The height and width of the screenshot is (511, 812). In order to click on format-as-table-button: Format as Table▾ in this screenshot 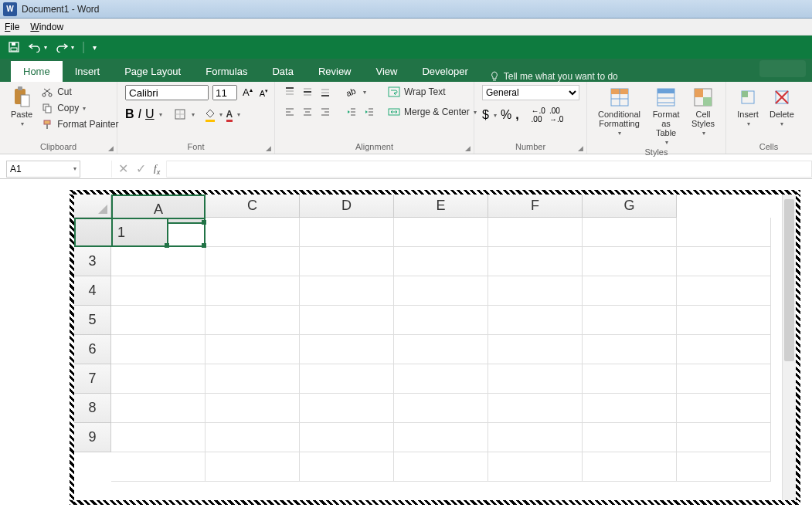, I will do `click(666, 116)`.